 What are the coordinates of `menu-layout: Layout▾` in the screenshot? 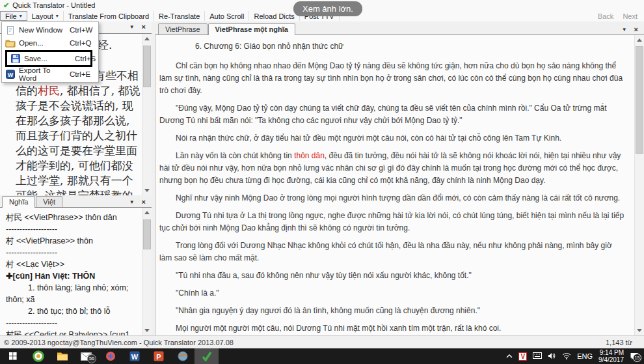 It's located at (46, 16).